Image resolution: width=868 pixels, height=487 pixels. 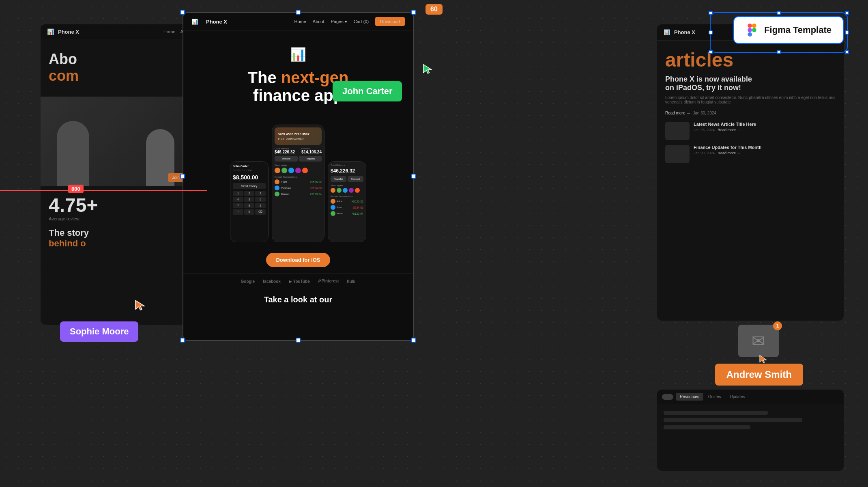 What do you see at coordinates (118, 233) in the screenshot?
I see `story-text-left: The story` at bounding box center [118, 233].